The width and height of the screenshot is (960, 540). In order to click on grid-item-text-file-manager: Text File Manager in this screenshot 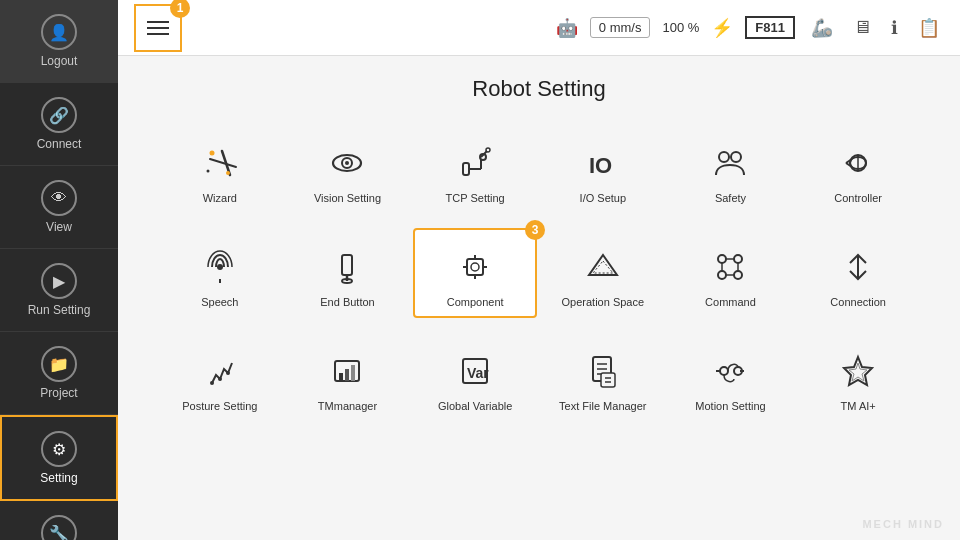, I will do `click(603, 377)`.